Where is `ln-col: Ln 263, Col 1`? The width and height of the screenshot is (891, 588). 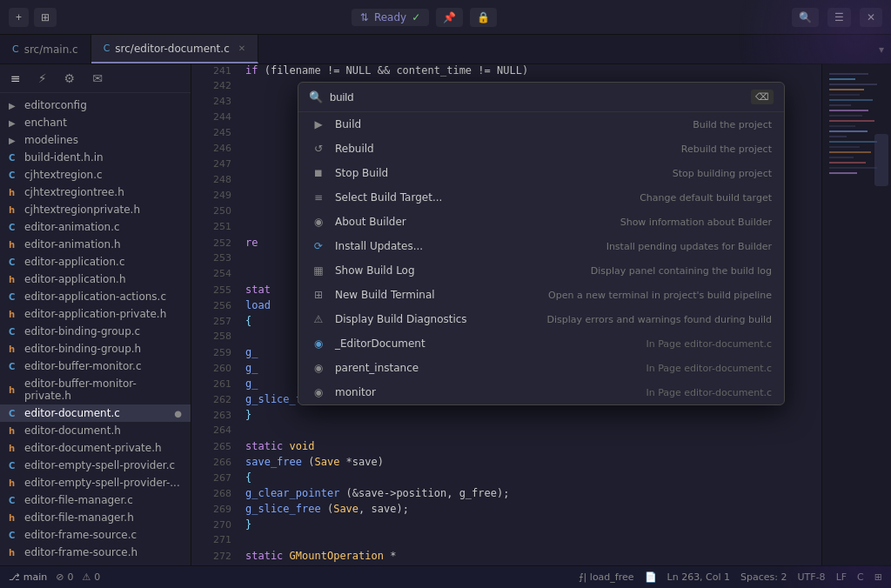
ln-col: Ln 263, Col 1 is located at coordinates (700, 578).